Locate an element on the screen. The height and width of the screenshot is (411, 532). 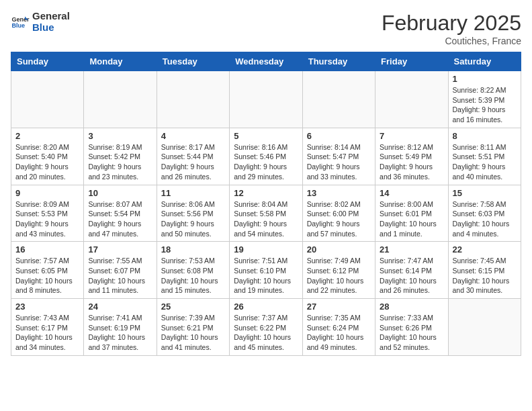
day-number: 23 is located at coordinates (47, 306).